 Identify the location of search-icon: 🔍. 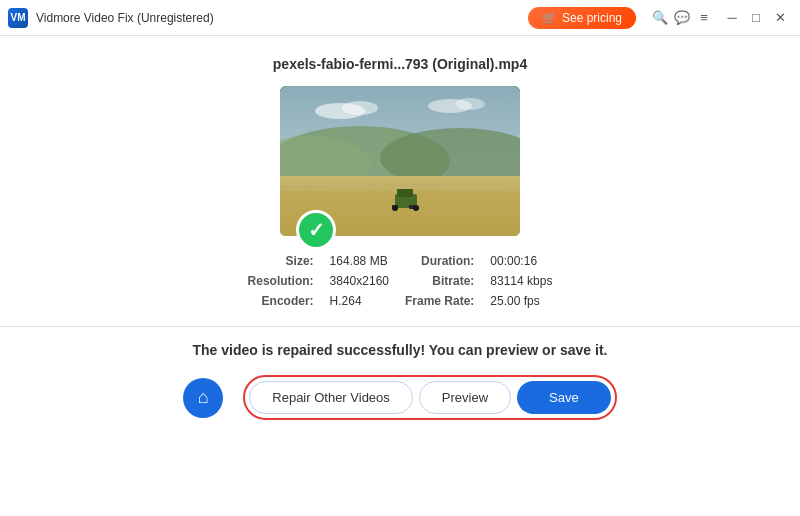
(660, 18).